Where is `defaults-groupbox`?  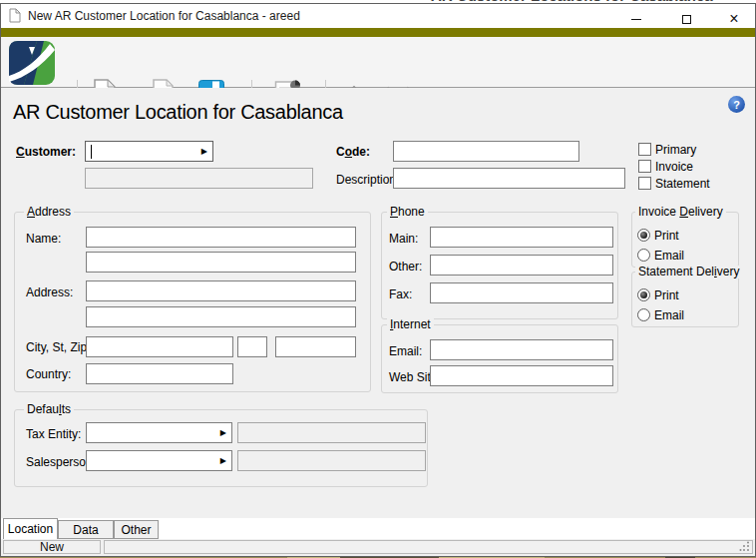
defaults-groupbox is located at coordinates (221, 448).